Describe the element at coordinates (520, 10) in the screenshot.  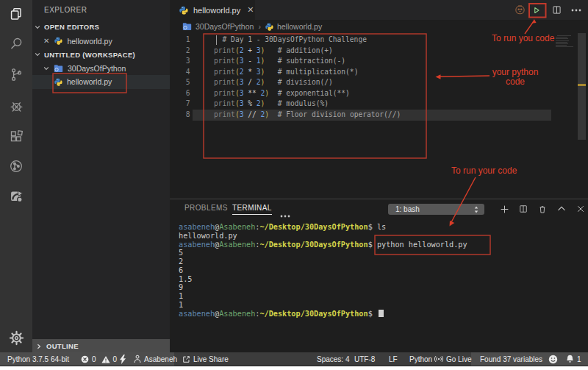
I see `quokka-icon` at that location.